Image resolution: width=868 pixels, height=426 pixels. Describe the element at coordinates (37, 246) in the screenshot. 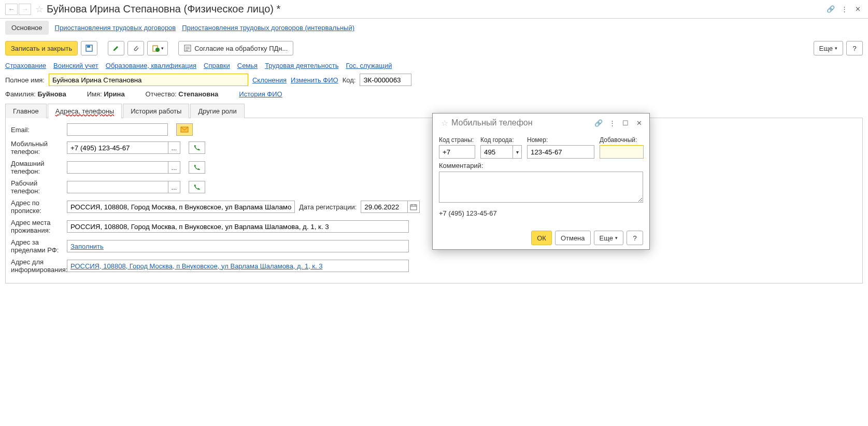

I see `abroad-addr-label: Адрес за пределами РФ:` at that location.